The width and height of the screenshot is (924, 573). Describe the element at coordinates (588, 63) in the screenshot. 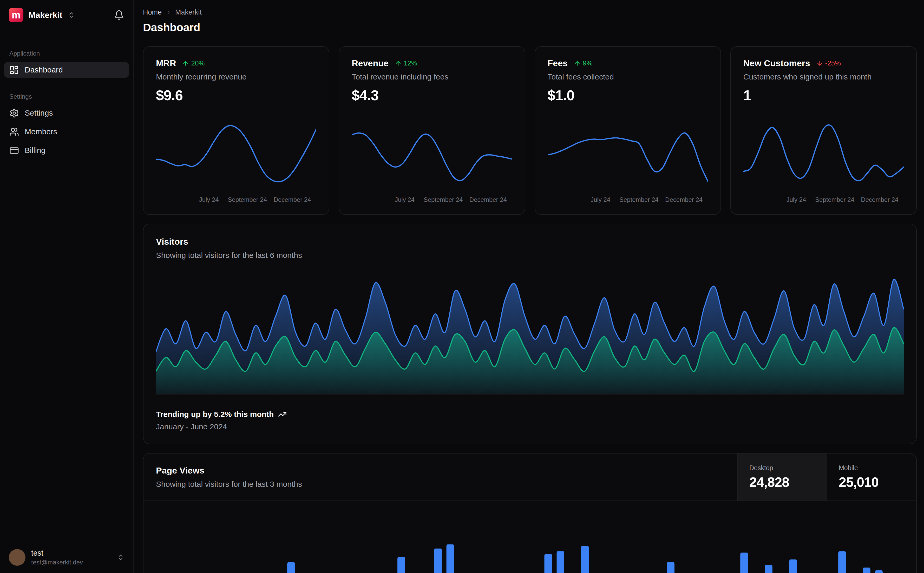

I see `trend-value: 9%` at that location.